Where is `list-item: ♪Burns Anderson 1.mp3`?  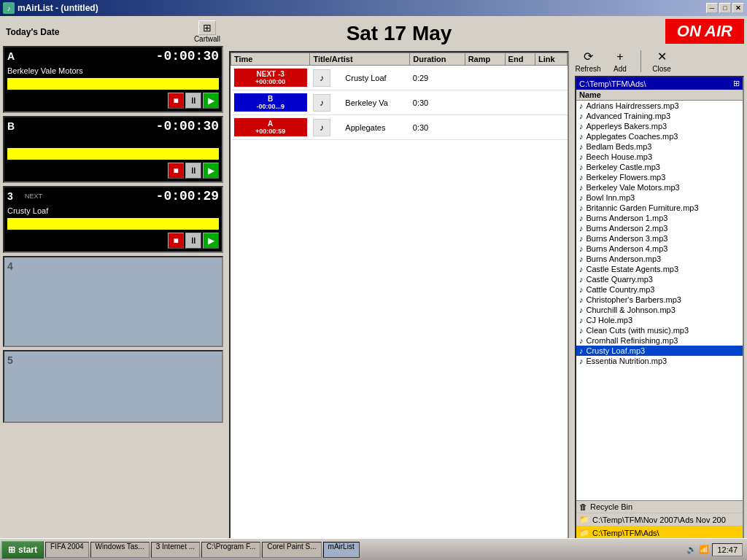
list-item: ♪Burns Anderson 1.mp3 is located at coordinates (659, 218).